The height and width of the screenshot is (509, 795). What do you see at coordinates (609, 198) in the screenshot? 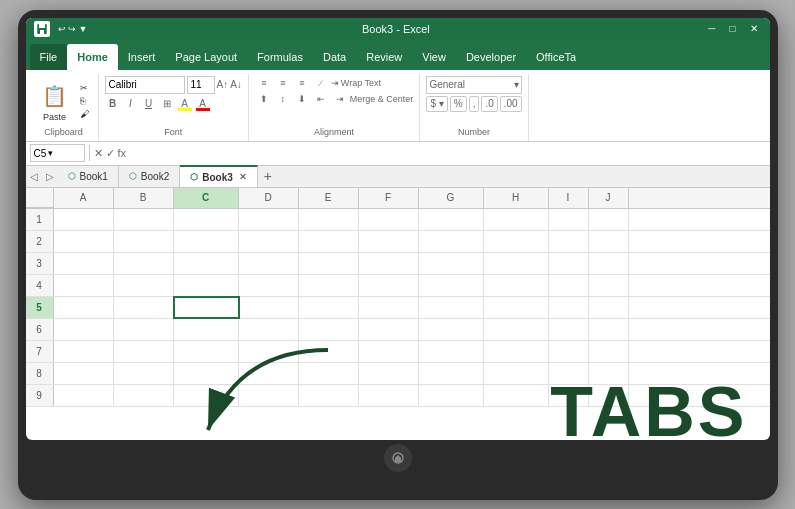
I see `col-header-J: J` at bounding box center [609, 198].